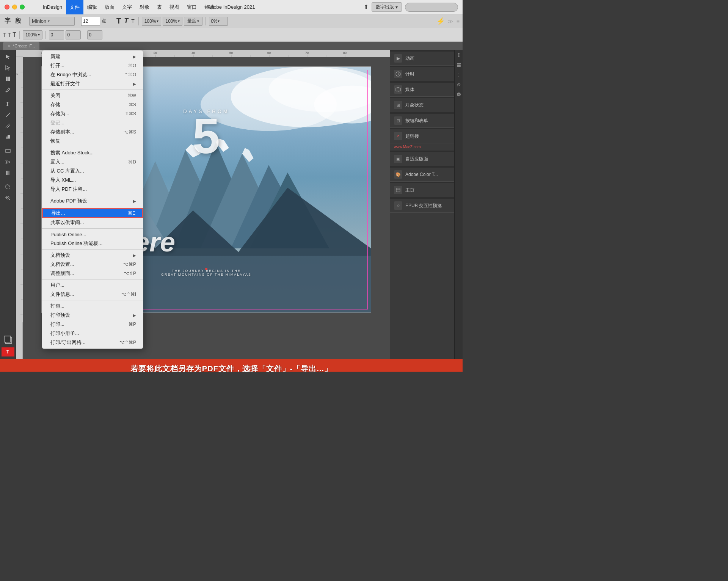 This screenshot has height=581, width=728. What do you see at coordinates (126, 21) in the screenshot?
I see `t-italic-icon: T` at bounding box center [126, 21].